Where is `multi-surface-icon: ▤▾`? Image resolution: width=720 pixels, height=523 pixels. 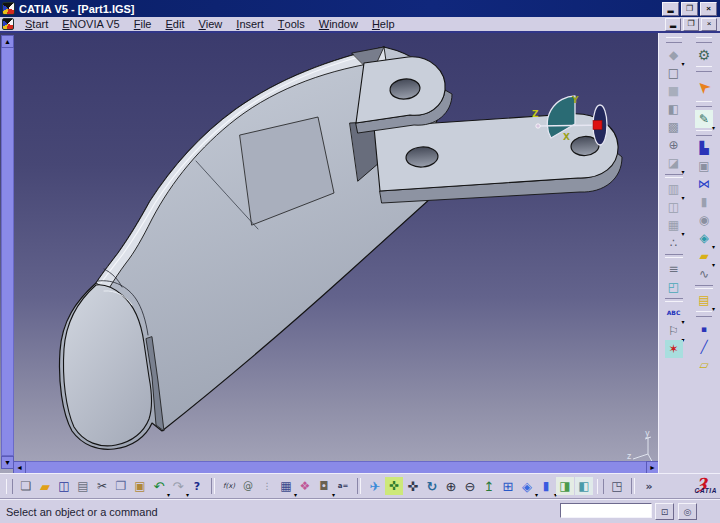 multi-surface-icon: ▤▾ is located at coordinates (704, 300).